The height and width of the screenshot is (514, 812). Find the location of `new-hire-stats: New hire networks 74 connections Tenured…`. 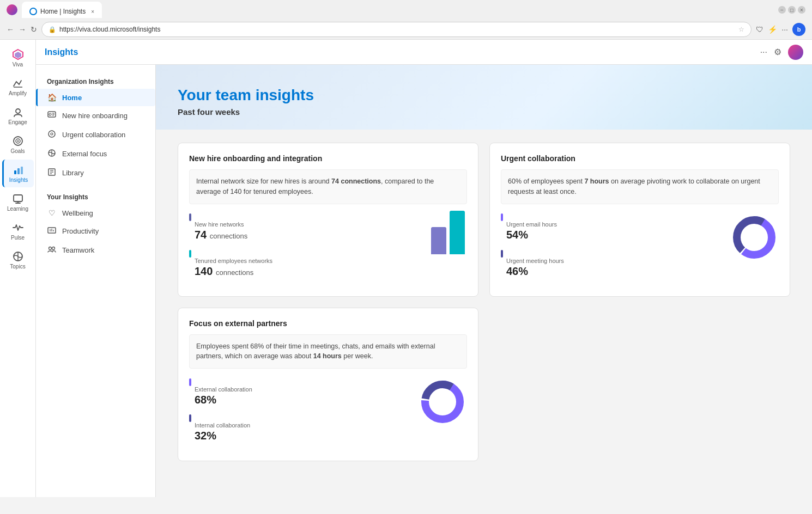

new-hire-stats: New hire networks 74 connections Tenured… is located at coordinates (328, 249).